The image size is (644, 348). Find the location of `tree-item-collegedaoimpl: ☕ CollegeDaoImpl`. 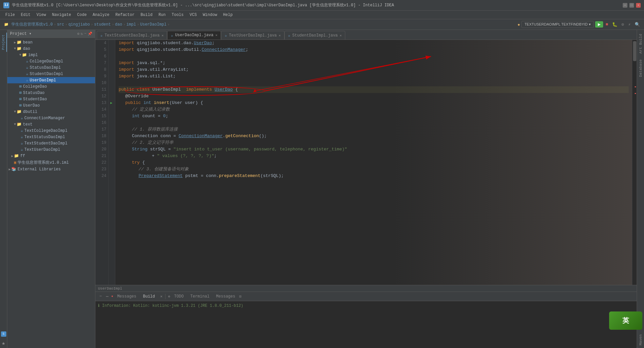

tree-item-collegedaoimpl: ☕ CollegeDaoImpl is located at coordinates (51, 61).